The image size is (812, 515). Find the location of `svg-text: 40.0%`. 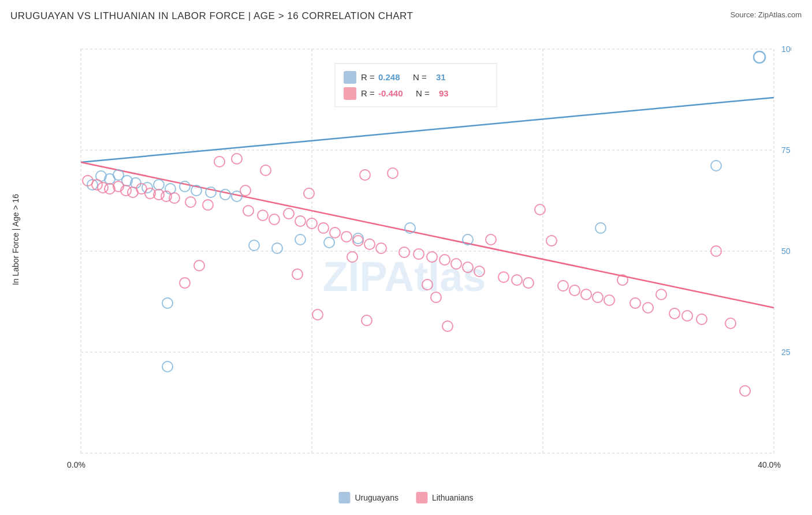

svg-text: 40.0% is located at coordinates (769, 465).